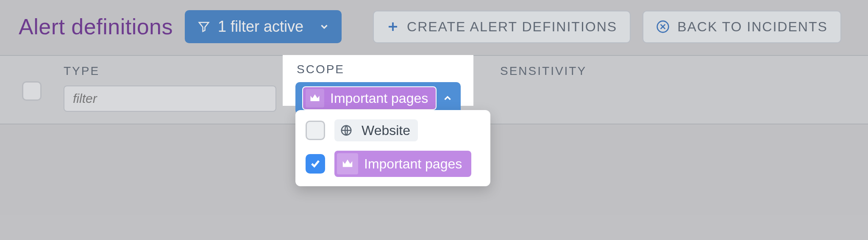 This screenshot has height=240, width=868. I want to click on plus-icon, so click(393, 27).